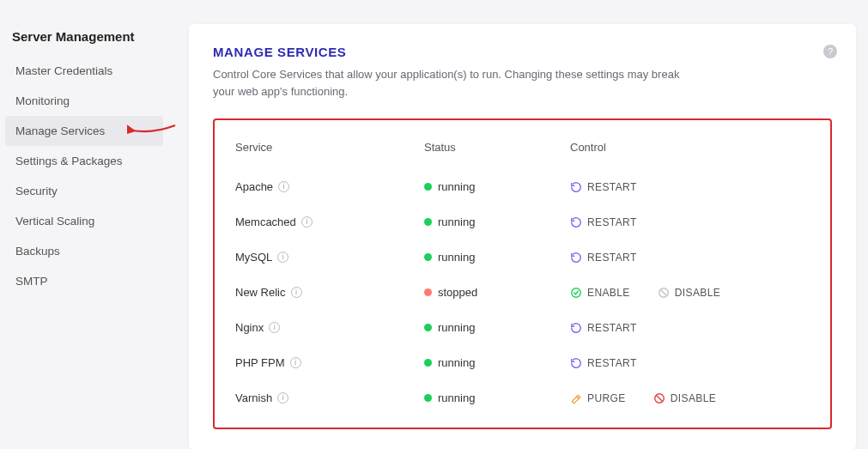 The height and width of the screenshot is (449, 868). What do you see at coordinates (453, 82) in the screenshot?
I see `page-description: Control Core Services that allow your ap…` at bounding box center [453, 82].